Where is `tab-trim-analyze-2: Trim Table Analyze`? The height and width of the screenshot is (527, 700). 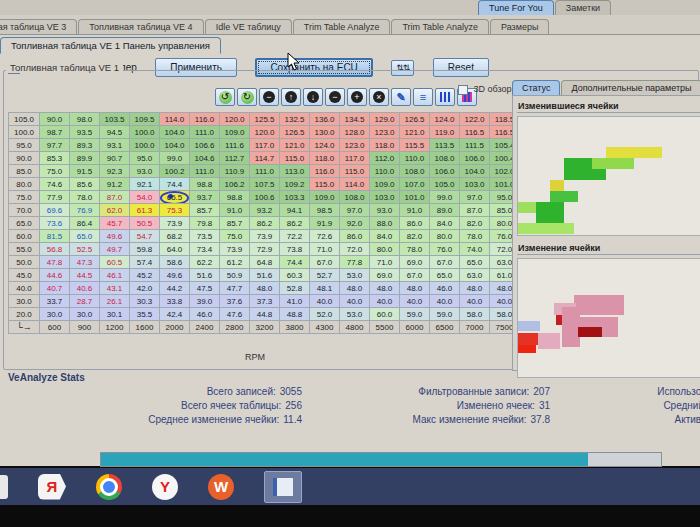 tab-trim-analyze-2: Trim Table Analyze is located at coordinates (440, 26).